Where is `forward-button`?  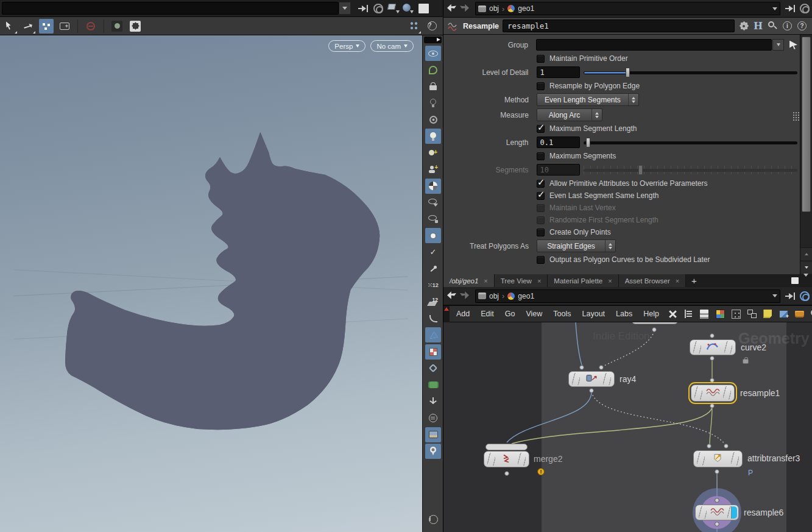
forward-button is located at coordinates (465, 9).